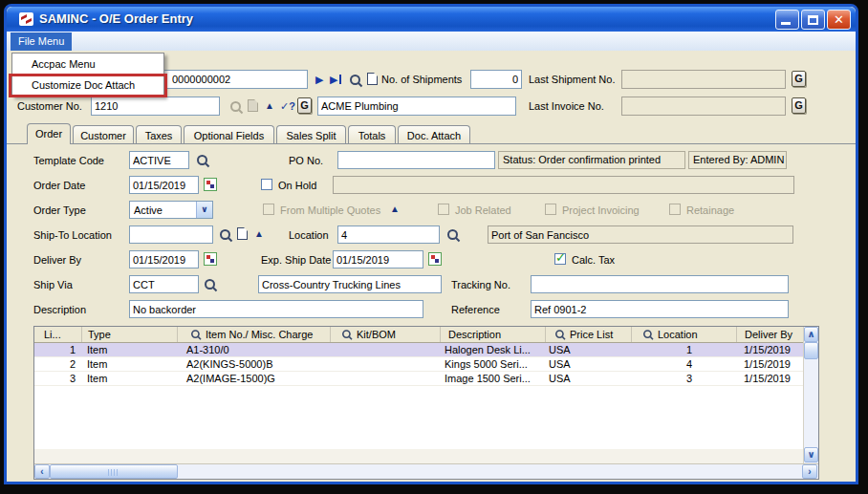 This screenshot has height=494, width=868. Describe the element at coordinates (419, 365) in the screenshot. I see `table-row: 2 Item A2(KINGS-5000)B Kings 5000 Seri..…` at that location.